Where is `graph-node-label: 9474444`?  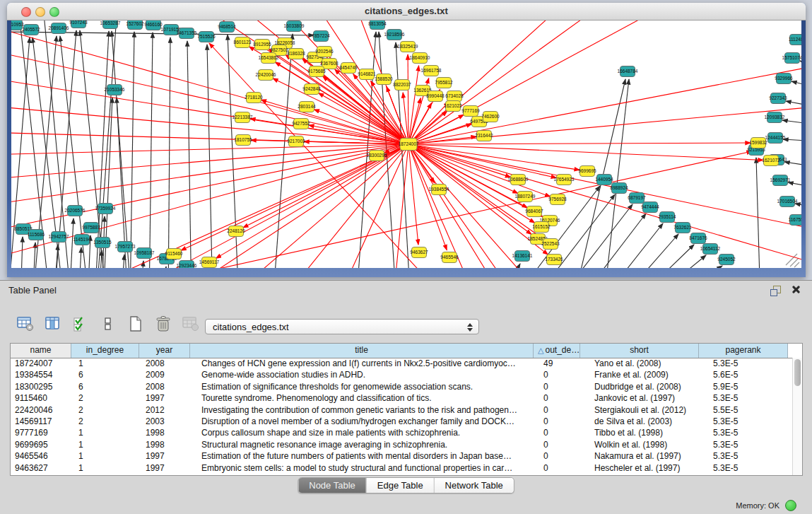
graph-node-label: 9474444 is located at coordinates (650, 206).